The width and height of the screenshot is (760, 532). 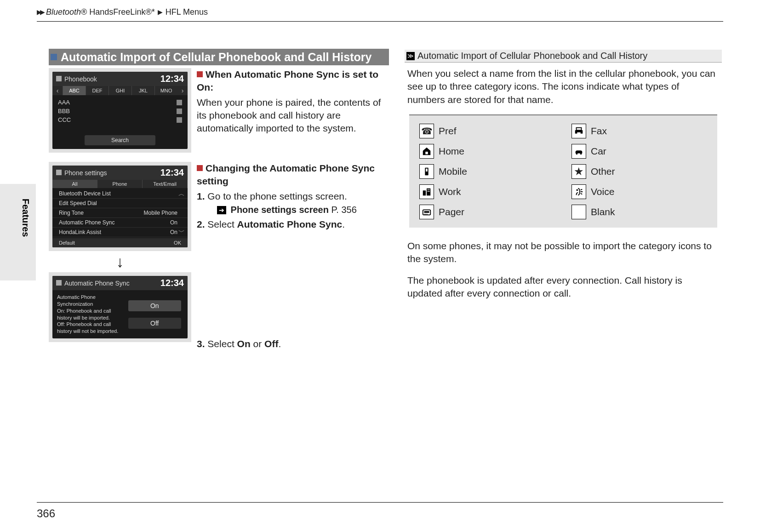 What do you see at coordinates (427, 192) in the screenshot?
I see `work-icon` at bounding box center [427, 192].